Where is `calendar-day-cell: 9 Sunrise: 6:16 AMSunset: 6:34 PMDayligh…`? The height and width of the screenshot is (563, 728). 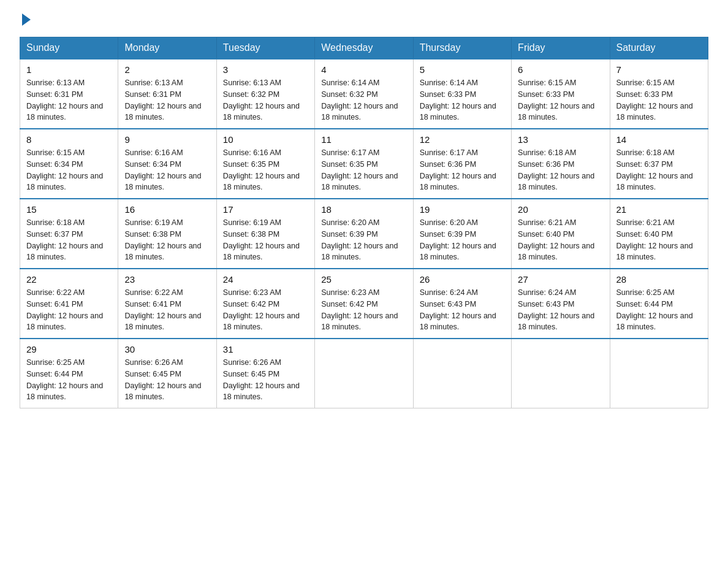 calendar-day-cell: 9 Sunrise: 6:16 AMSunset: 6:34 PMDayligh… is located at coordinates (167, 164).